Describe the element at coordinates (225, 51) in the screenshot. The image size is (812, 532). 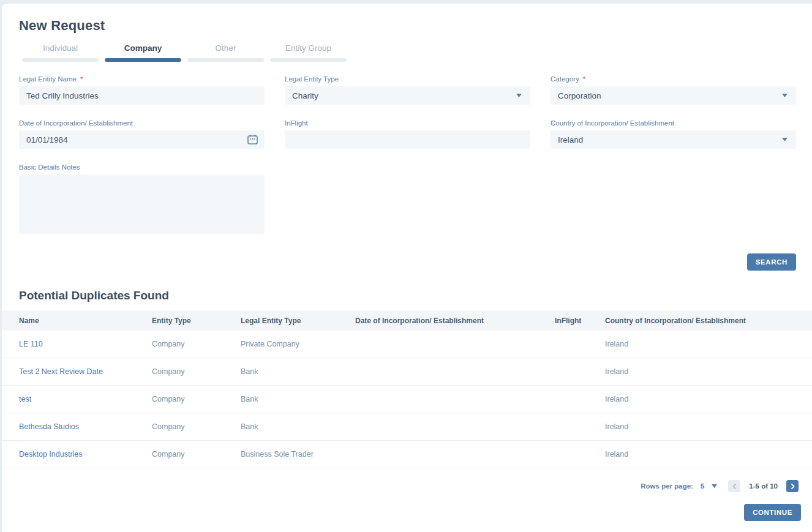
I see `tab-label: Other` at that location.